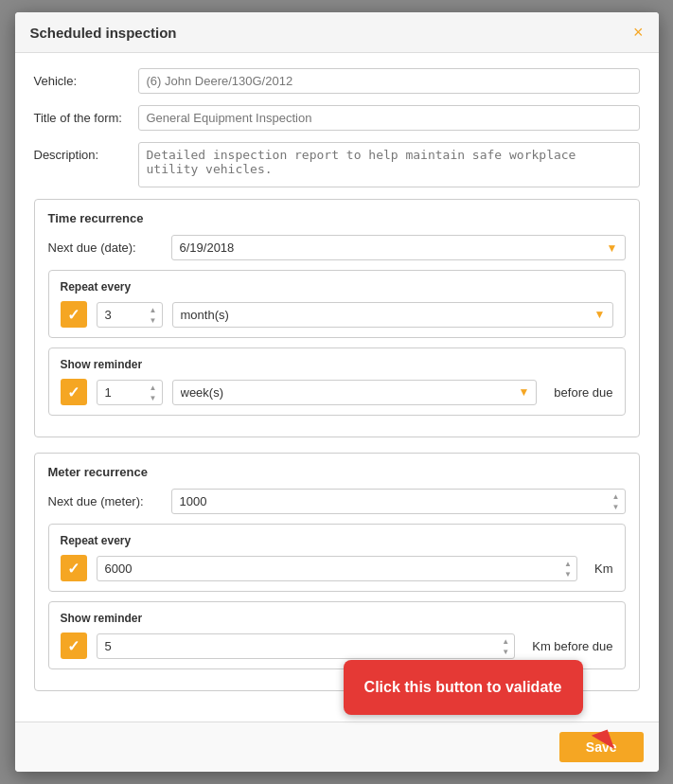  What do you see at coordinates (337, 392) in the screenshot?
I see `time-reminder-check-row: ✓ ▲ ▼ week(s) day(s) ▼` at bounding box center [337, 392].